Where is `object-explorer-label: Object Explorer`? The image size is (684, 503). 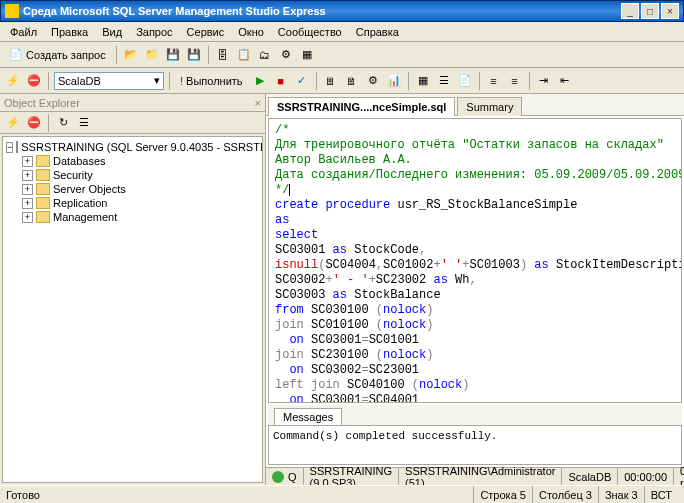
object-explorer-label: Object Explorer is located at coordinates (42, 103).